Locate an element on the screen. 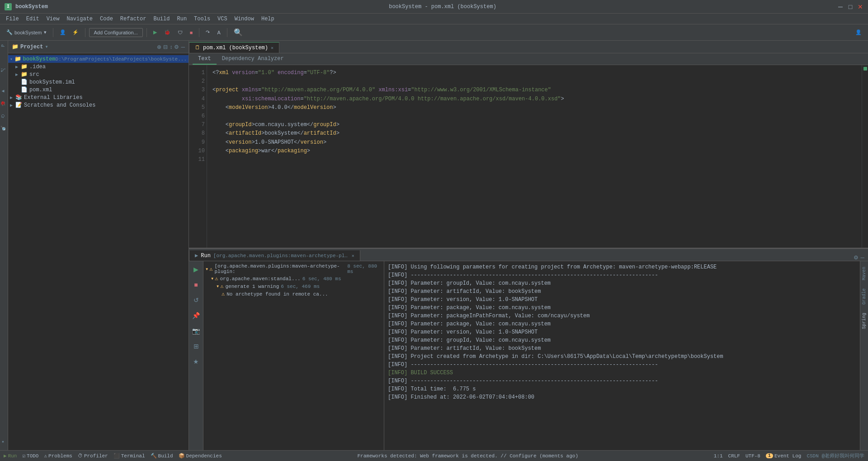 The height and width of the screenshot is (461, 868). tree-item-idea: ▶ 📁 .idea is located at coordinates (99, 67).